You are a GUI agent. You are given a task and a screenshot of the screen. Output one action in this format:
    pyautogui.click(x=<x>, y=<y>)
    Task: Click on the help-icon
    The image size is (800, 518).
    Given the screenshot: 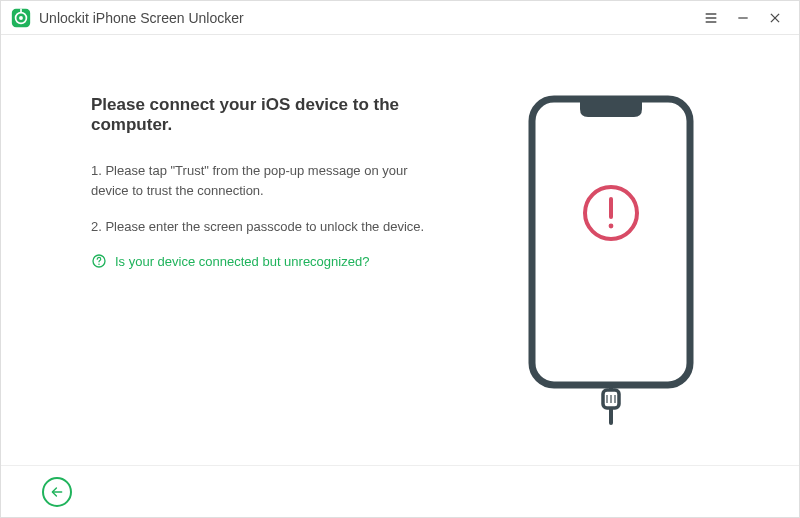 What is the action you would take?
    pyautogui.click(x=99, y=261)
    